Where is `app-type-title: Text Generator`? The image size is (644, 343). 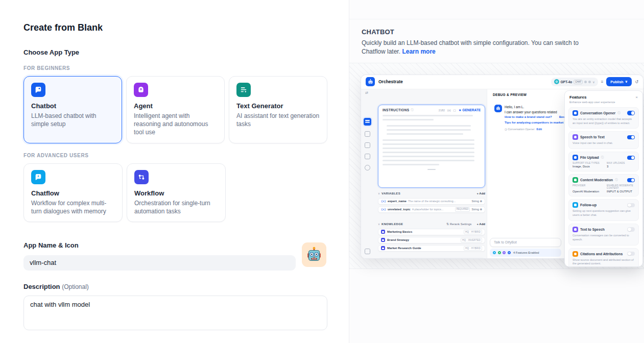
app-type-title: Text Generator is located at coordinates (278, 106).